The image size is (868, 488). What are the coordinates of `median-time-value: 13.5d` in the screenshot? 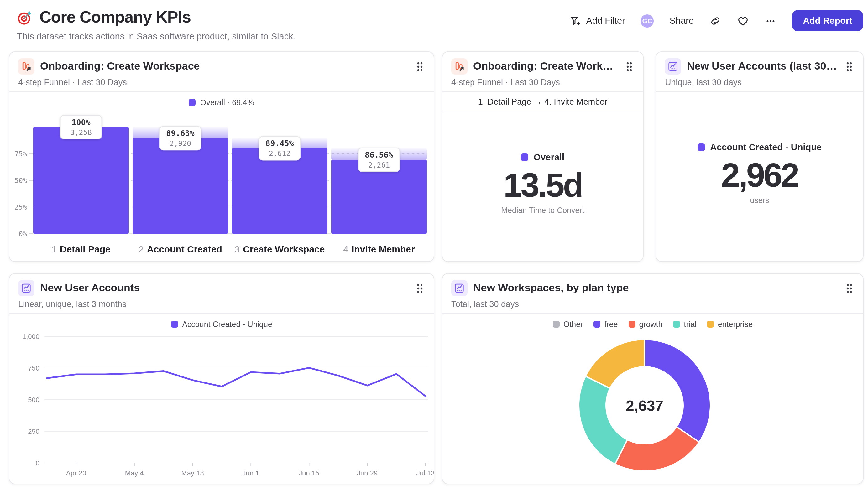 It's located at (542, 186).